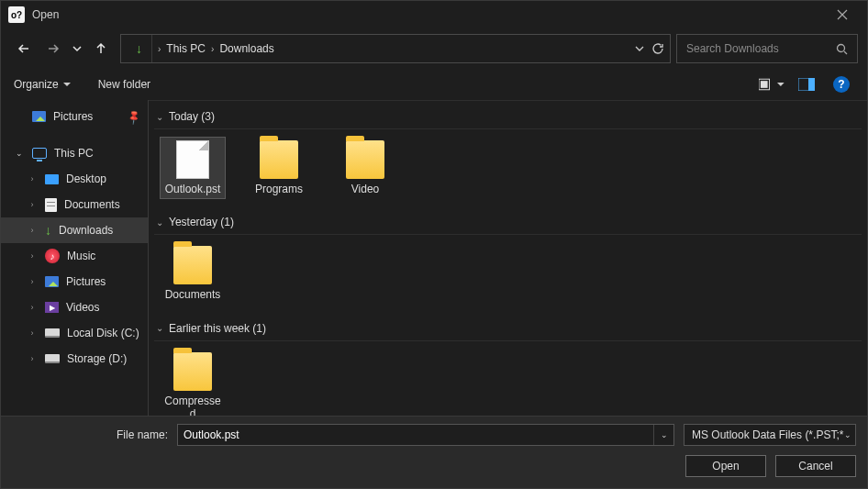 The height and width of the screenshot is (489, 868). I want to click on group-header-today: ⌄ Today (3), so click(508, 117).